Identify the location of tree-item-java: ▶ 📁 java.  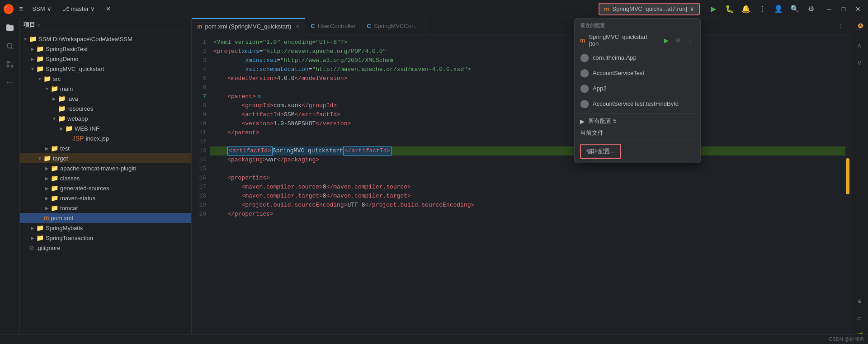
(106, 99).